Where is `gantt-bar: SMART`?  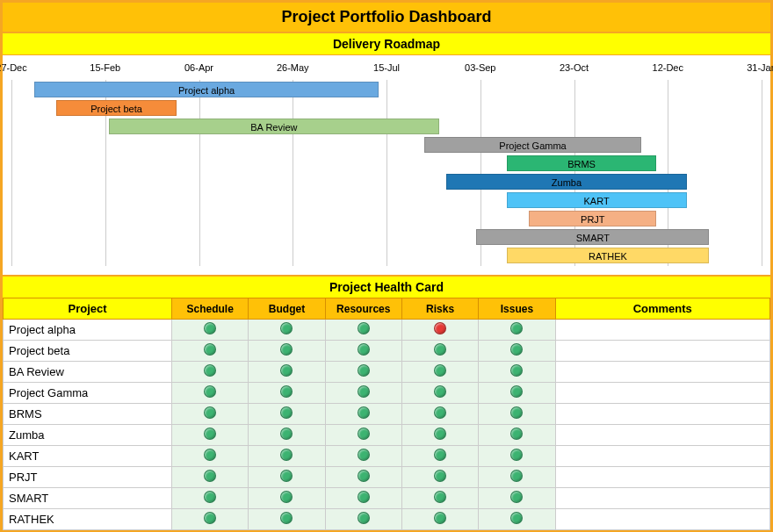 gantt-bar: SMART is located at coordinates (592, 237).